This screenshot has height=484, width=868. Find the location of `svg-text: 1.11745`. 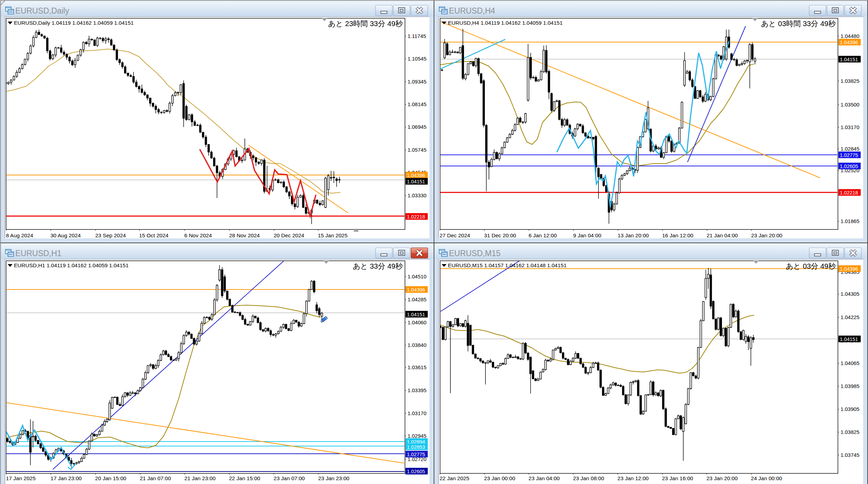

svg-text: 1.11745 is located at coordinates (417, 36).